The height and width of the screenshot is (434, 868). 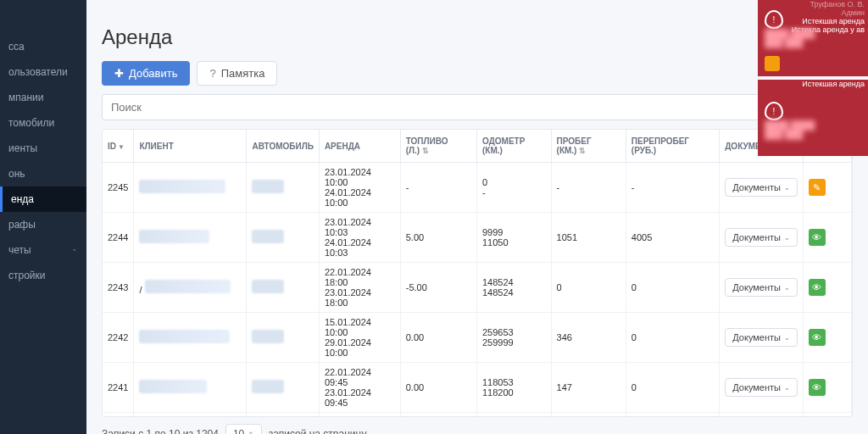 What do you see at coordinates (787, 188) in the screenshot?
I see `chevron-down-icon: ⌄` at bounding box center [787, 188].